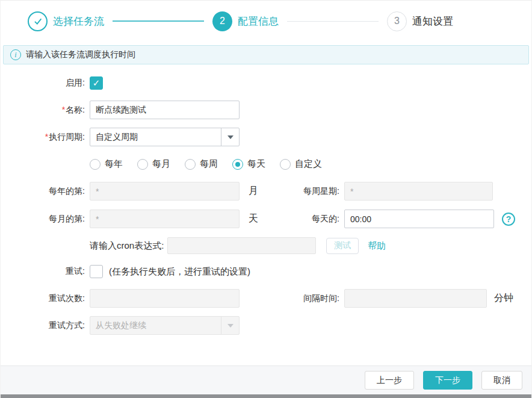 The height and width of the screenshot is (398, 532). I want to click on step-label: 配置信息, so click(258, 22).